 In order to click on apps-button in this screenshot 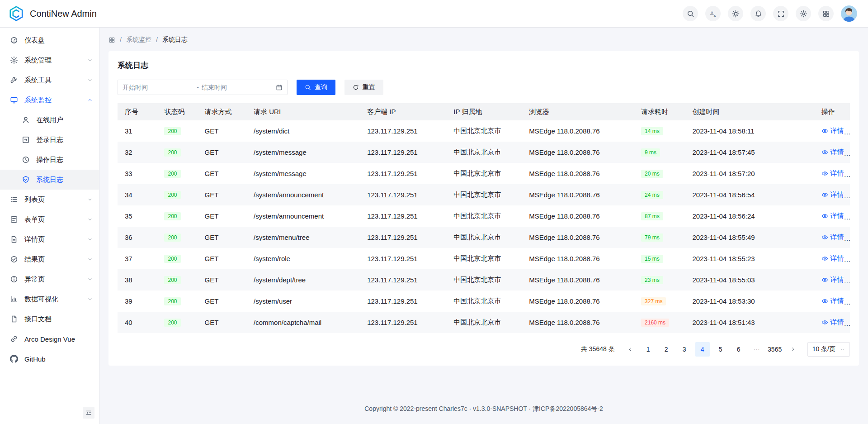, I will do `click(826, 14)`.